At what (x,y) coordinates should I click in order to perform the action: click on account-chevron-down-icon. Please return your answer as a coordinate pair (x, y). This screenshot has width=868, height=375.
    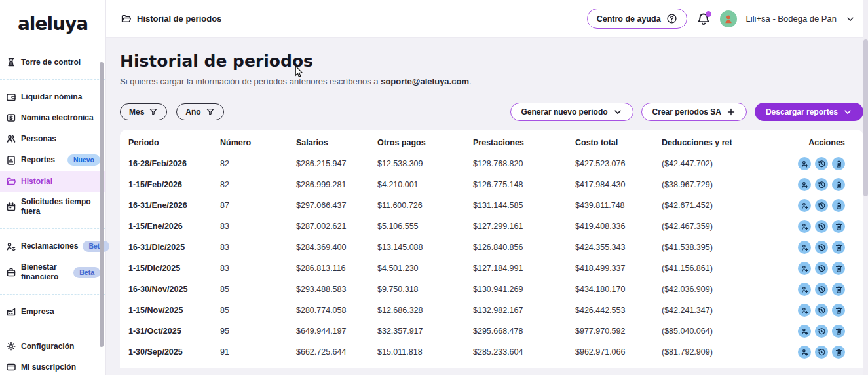
    Looking at the image, I should click on (850, 19).